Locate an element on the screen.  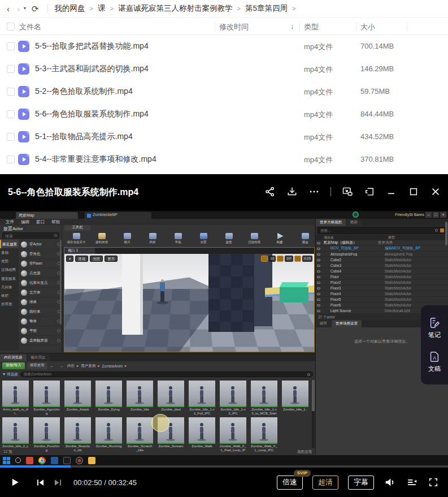
animation-asset: Zombie_Reaction_Hit is located at coordinates (78, 435).